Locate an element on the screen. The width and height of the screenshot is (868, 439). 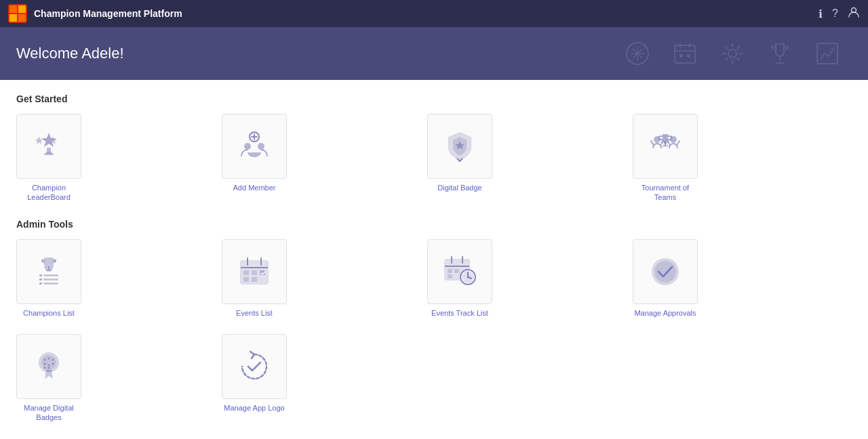
card-box-add-member is located at coordinates (254, 146).